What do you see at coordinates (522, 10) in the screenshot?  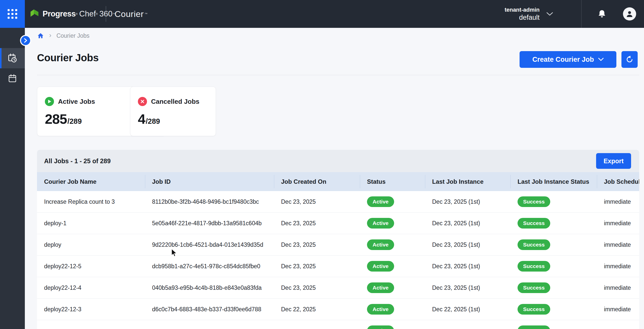 I see `user-role-label: tenant-admin` at bounding box center [522, 10].